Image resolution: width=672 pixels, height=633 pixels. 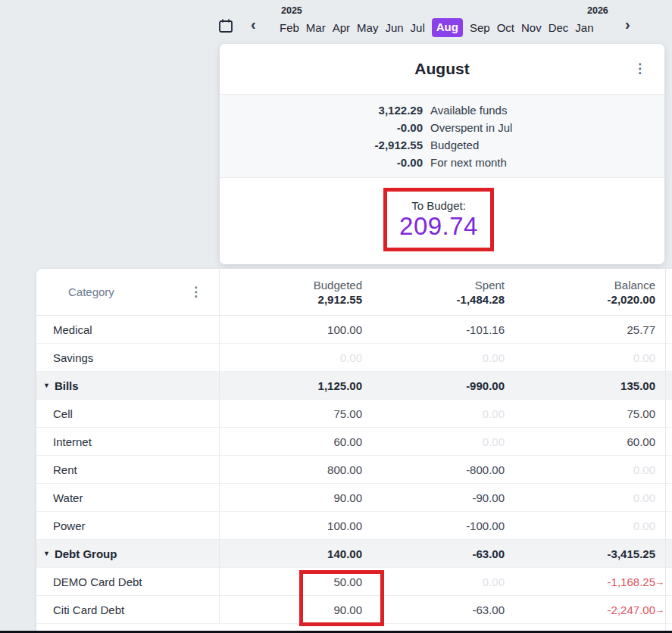 What do you see at coordinates (489, 285) in the screenshot?
I see `column-label: Spent` at bounding box center [489, 285].